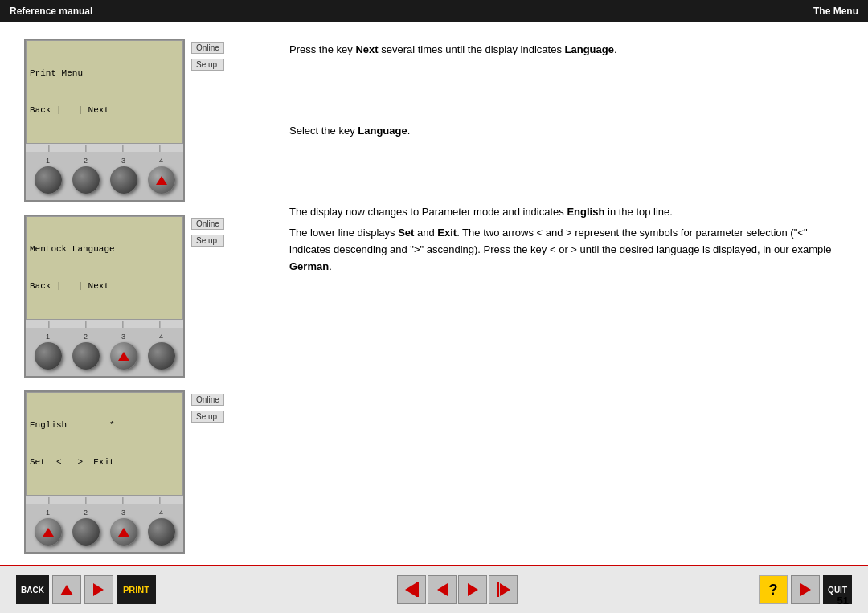 The height and width of the screenshot is (613, 868). Describe the element at coordinates (503, 590) in the screenshot. I see `last-page-button` at that location.